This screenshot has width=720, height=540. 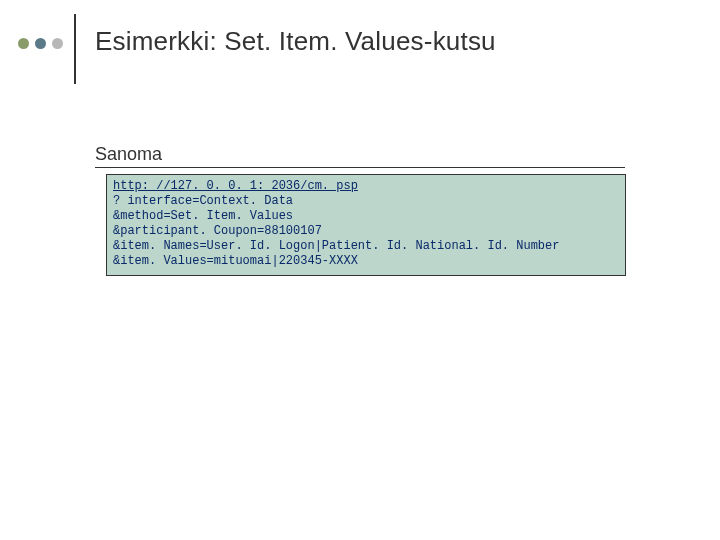 I want to click on vertical-rule, so click(x=75, y=49).